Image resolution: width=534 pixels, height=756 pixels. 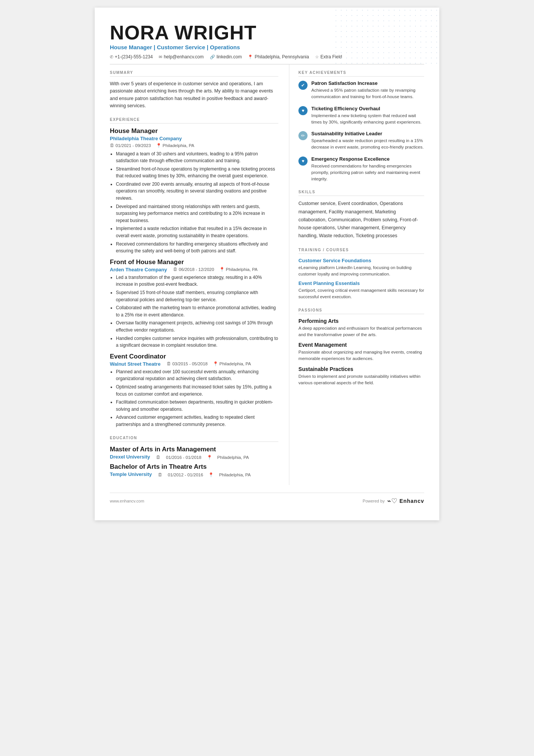 I want to click on contact-phone: ✆ +1-(234)-555-1234, so click(x=131, y=57).